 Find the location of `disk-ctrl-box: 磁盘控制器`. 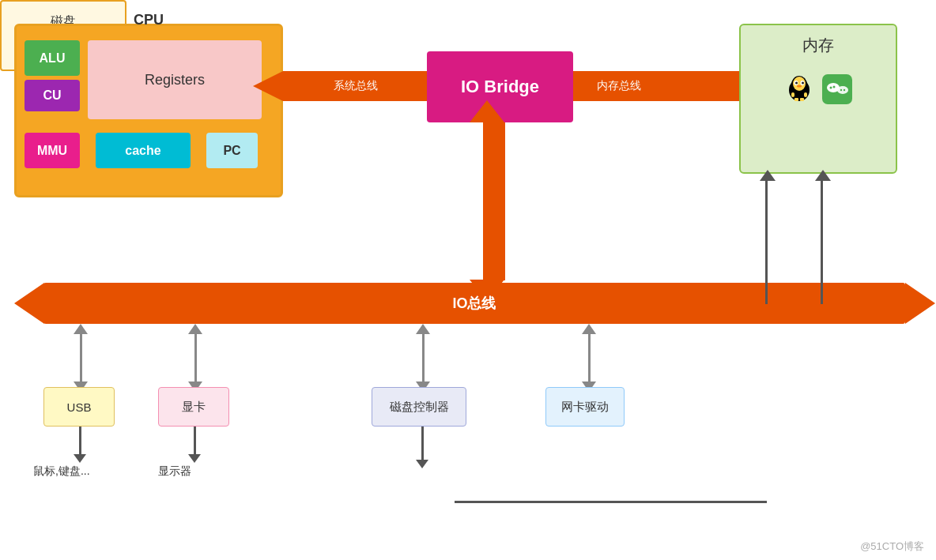

disk-ctrl-box: 磁盘控制器 is located at coordinates (419, 407).